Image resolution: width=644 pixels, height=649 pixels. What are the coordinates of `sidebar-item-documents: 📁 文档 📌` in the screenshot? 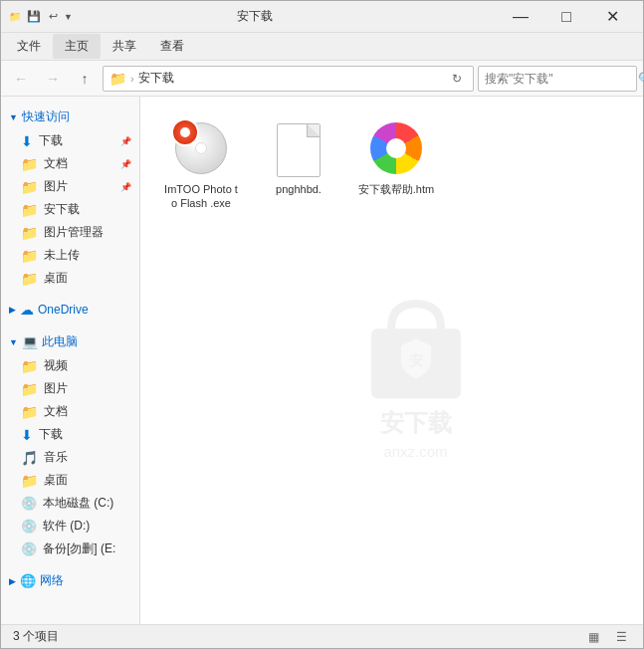 It's located at (70, 163).